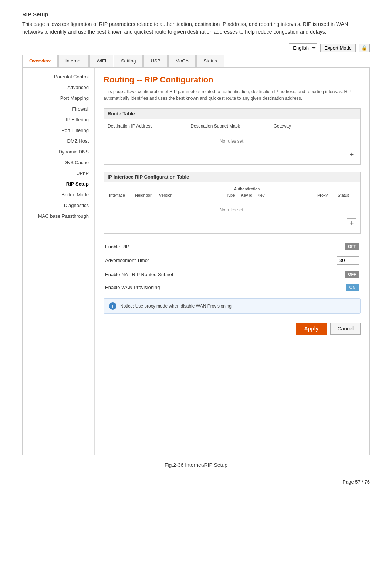  What do you see at coordinates (348, 260) in the screenshot?
I see `advertisement-timer-input` at bounding box center [348, 260].